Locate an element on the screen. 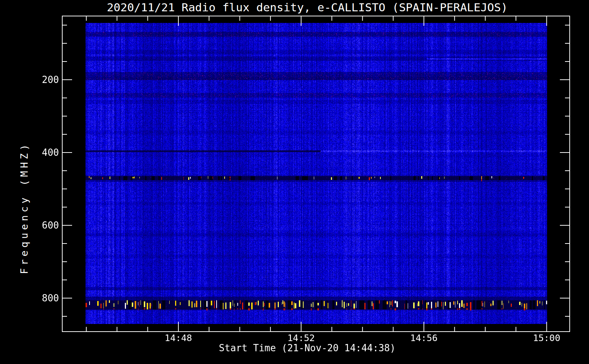 The height and width of the screenshot is (364, 589). x-tick-label: 14:52 is located at coordinates (301, 338).